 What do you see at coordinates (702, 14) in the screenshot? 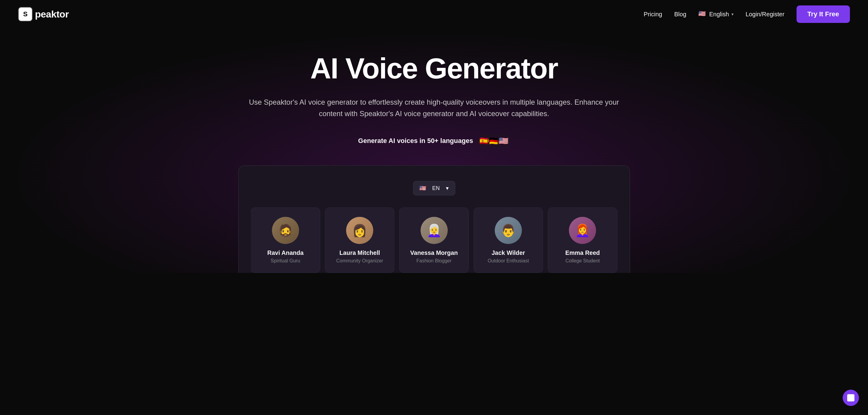
I see `flag-icon: 🇺🇸` at bounding box center [702, 14].